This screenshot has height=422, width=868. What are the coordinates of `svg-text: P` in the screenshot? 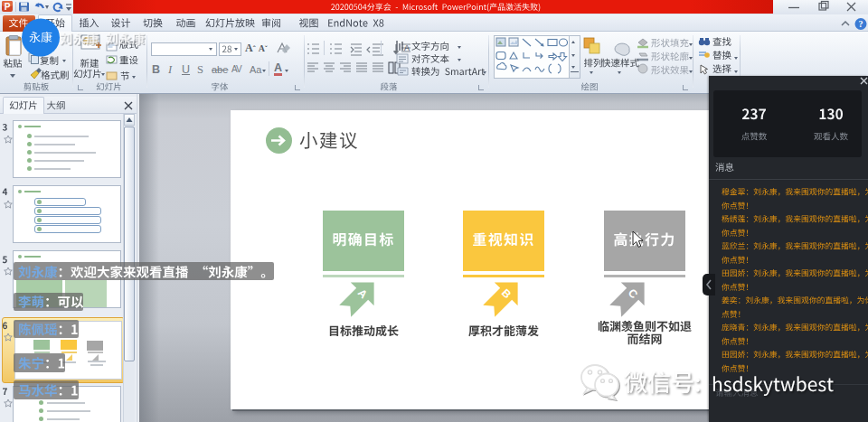 It's located at (7, 7).